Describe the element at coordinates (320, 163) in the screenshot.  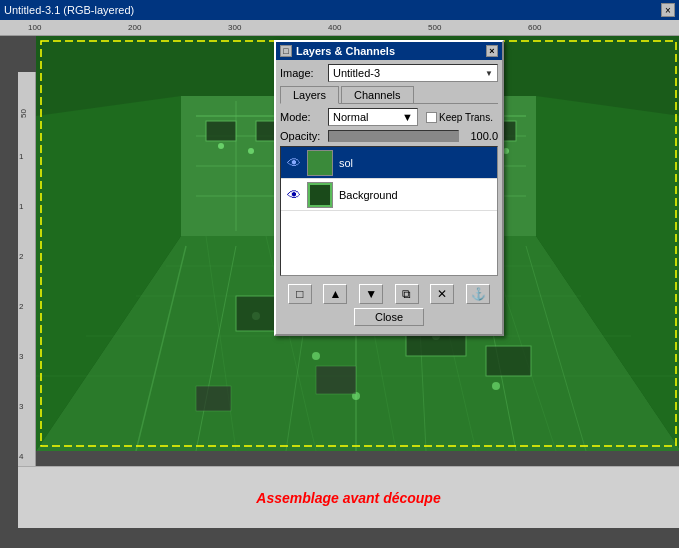
I see `layer-thumbnail-sol` at that location.